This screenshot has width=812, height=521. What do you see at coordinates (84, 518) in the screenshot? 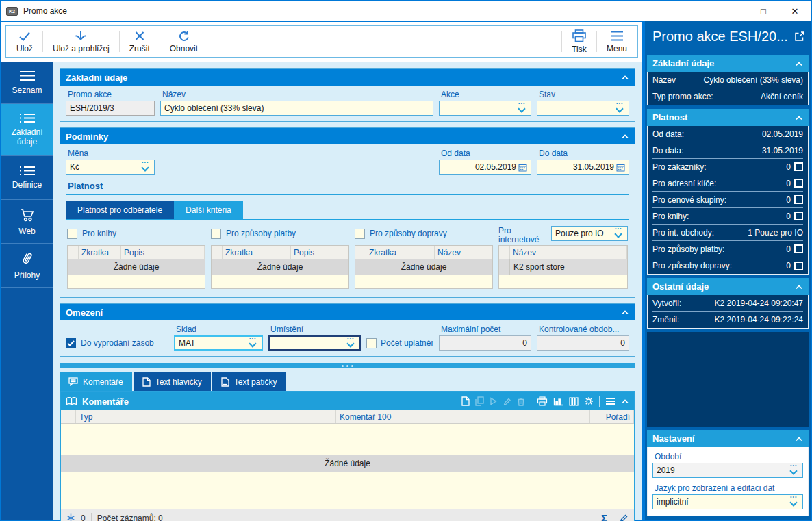
I see `frozen-count: 0` at bounding box center [84, 518].